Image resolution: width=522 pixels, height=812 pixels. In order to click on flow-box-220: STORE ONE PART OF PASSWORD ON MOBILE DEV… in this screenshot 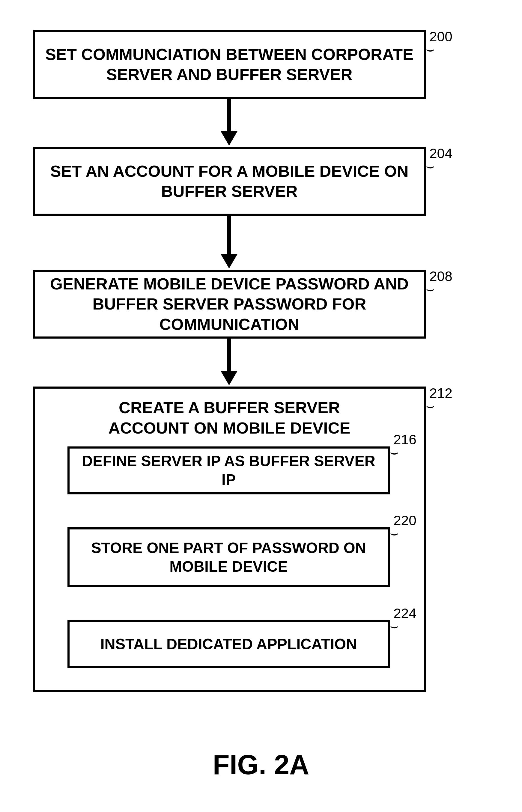, I will do `click(228, 558)`.